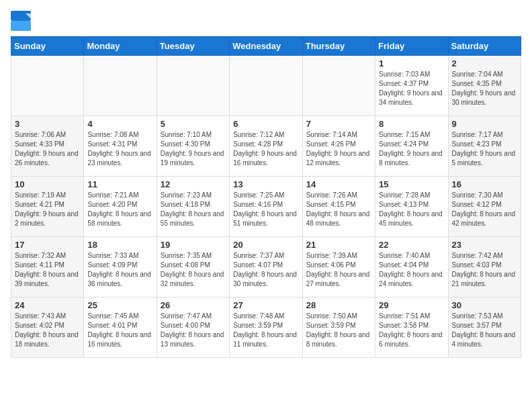 This screenshot has width=532, height=411. I want to click on calendar-cell: 15Sunrise: 7:28 AM Sunset: 4:13 PM Dayli…, so click(412, 207).